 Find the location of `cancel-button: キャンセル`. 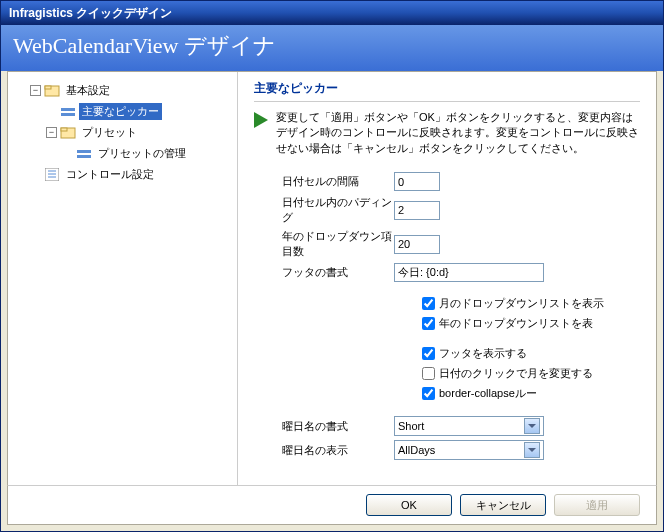

cancel-button: キャンセル is located at coordinates (503, 505).